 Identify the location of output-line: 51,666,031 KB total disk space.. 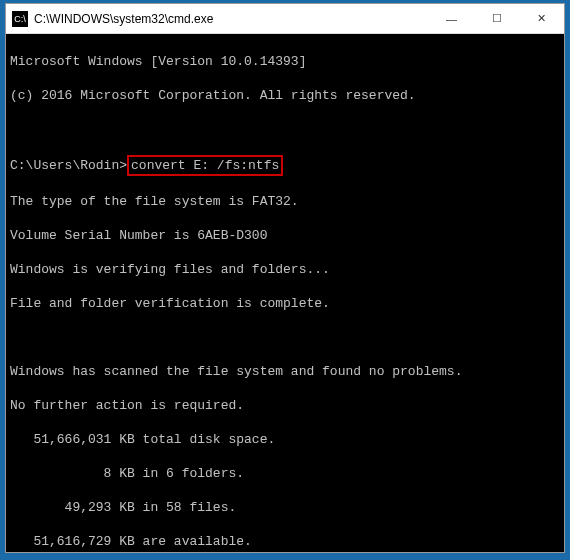
(285, 440).